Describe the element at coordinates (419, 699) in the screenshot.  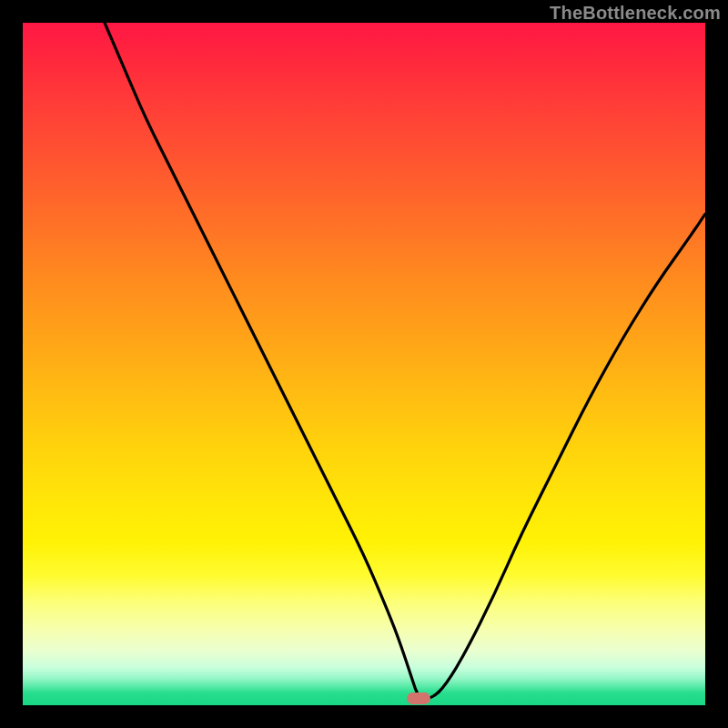
I see `optimum-marker` at that location.